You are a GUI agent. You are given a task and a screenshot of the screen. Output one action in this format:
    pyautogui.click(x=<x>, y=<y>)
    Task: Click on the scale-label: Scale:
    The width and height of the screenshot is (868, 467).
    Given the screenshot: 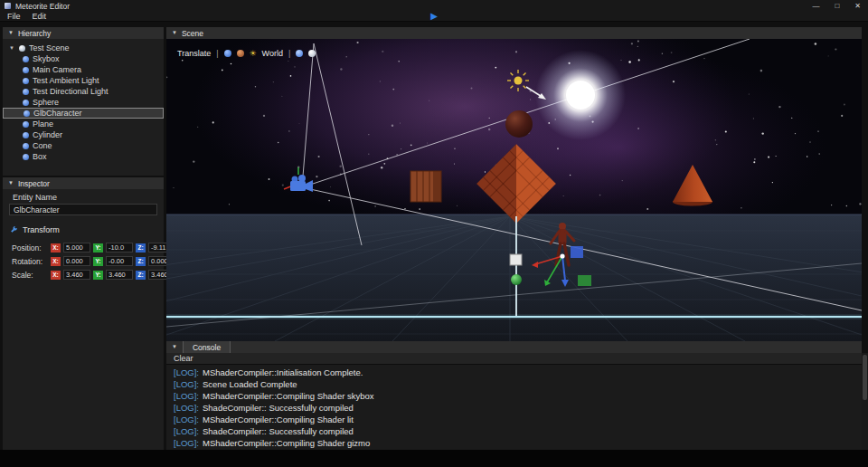 What is the action you would take?
    pyautogui.click(x=30, y=275)
    